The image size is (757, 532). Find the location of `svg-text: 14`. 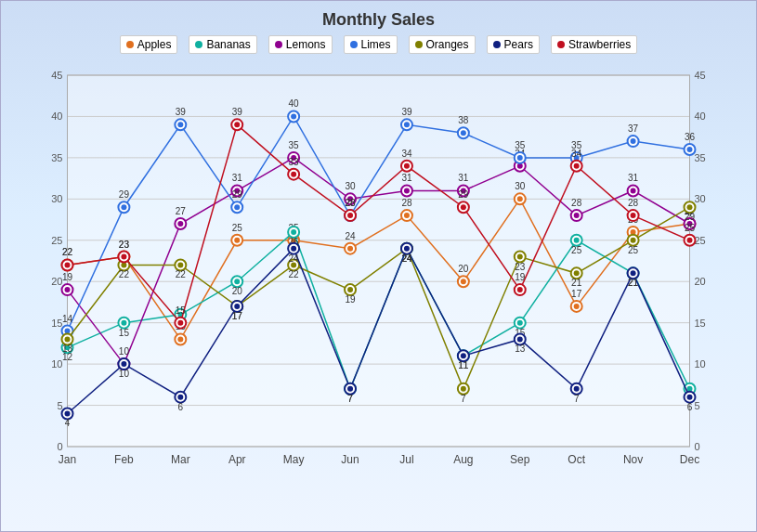

svg-text: 14 is located at coordinates (68, 319).